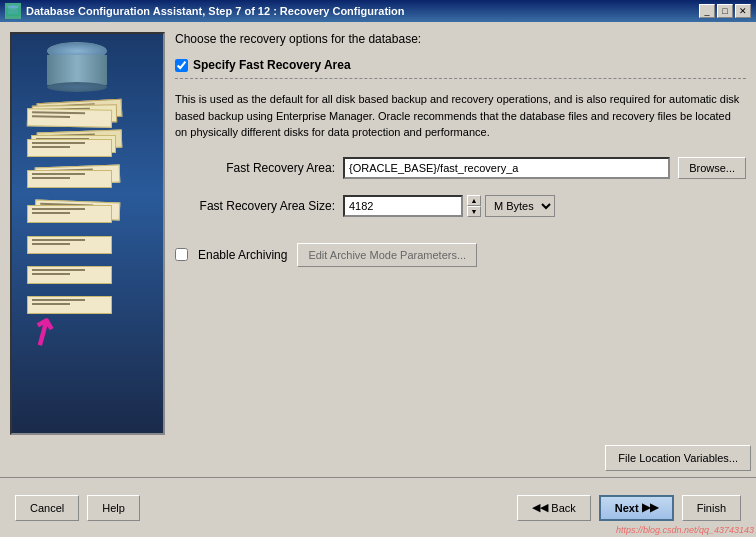 This screenshot has width=756, height=537. Describe the element at coordinates (712, 508) in the screenshot. I see `finish-button: Finish` at that location.